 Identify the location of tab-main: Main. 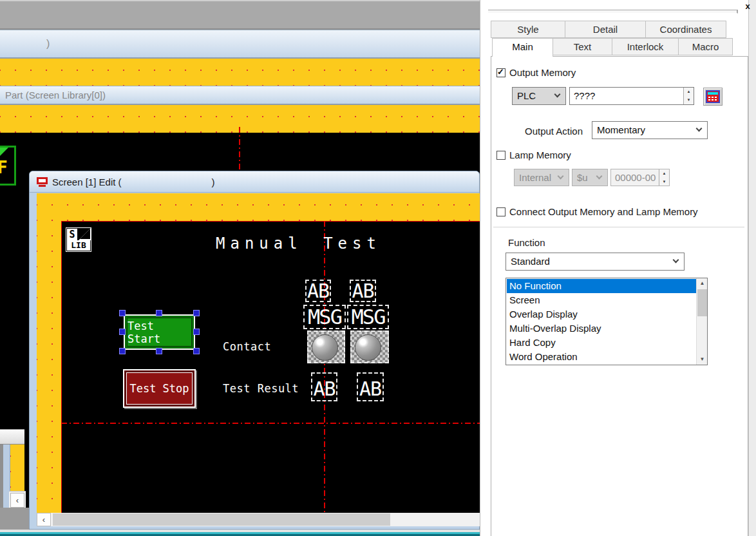
(523, 48).